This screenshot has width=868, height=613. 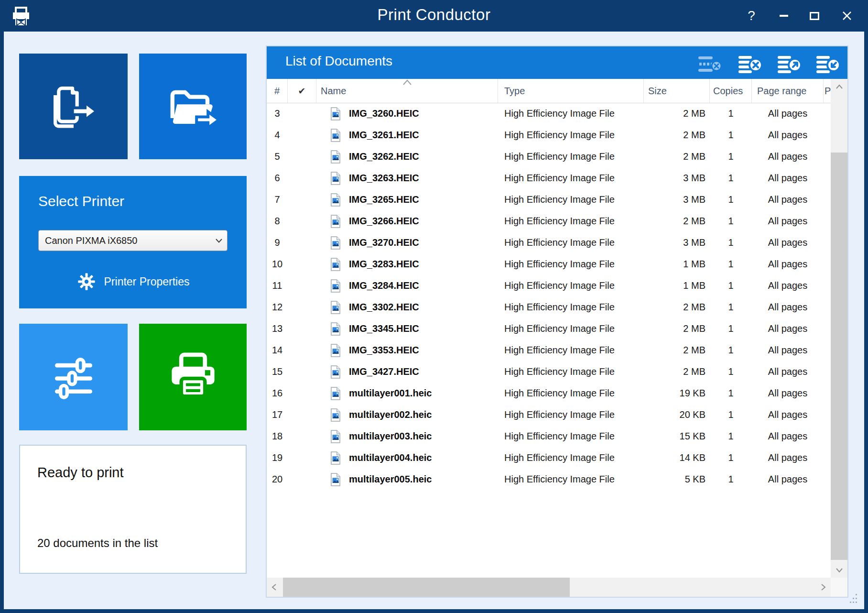 What do you see at coordinates (731, 91) in the screenshot?
I see `column-header-copies: Copies` at bounding box center [731, 91].